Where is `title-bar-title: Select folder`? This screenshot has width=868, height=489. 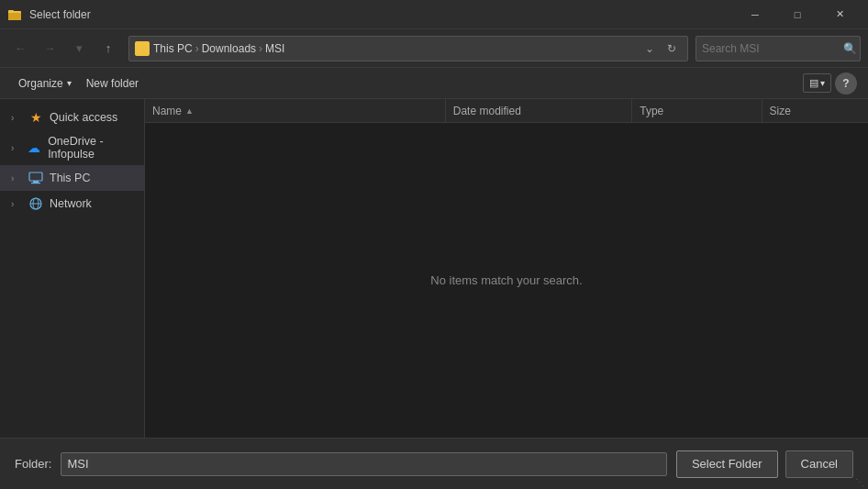
title-bar-title: Select folder is located at coordinates (378, 15).